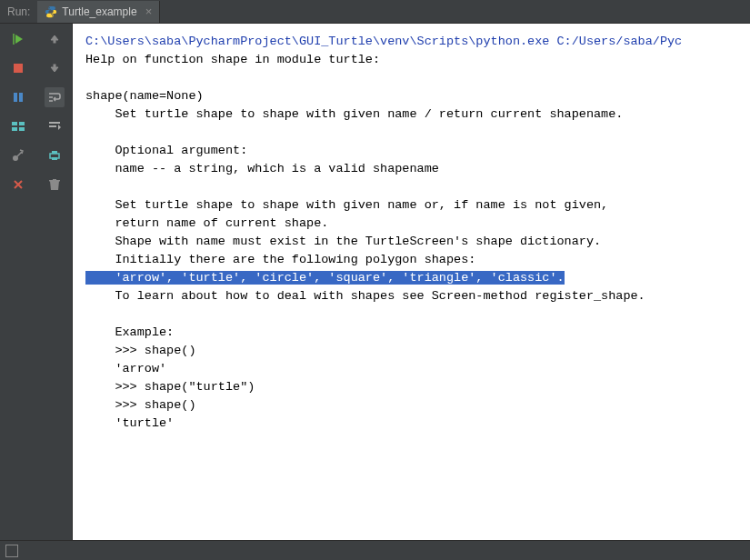  I want to click on run-tab: Turtle_example ×, so click(98, 12).